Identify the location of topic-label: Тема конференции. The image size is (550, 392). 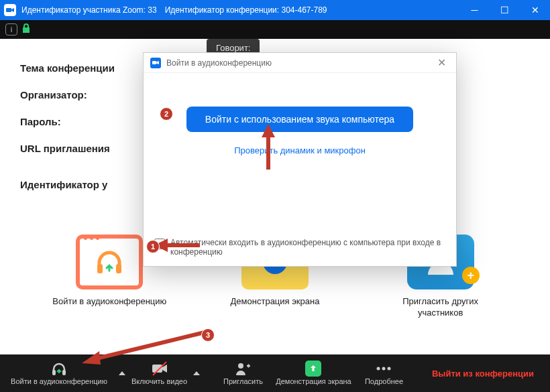
(67, 68).